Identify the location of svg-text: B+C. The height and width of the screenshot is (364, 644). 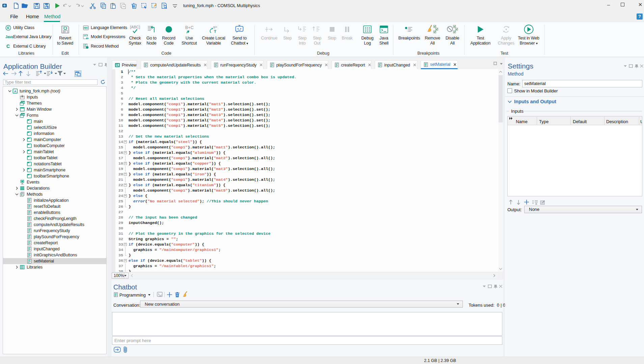
(190, 28).